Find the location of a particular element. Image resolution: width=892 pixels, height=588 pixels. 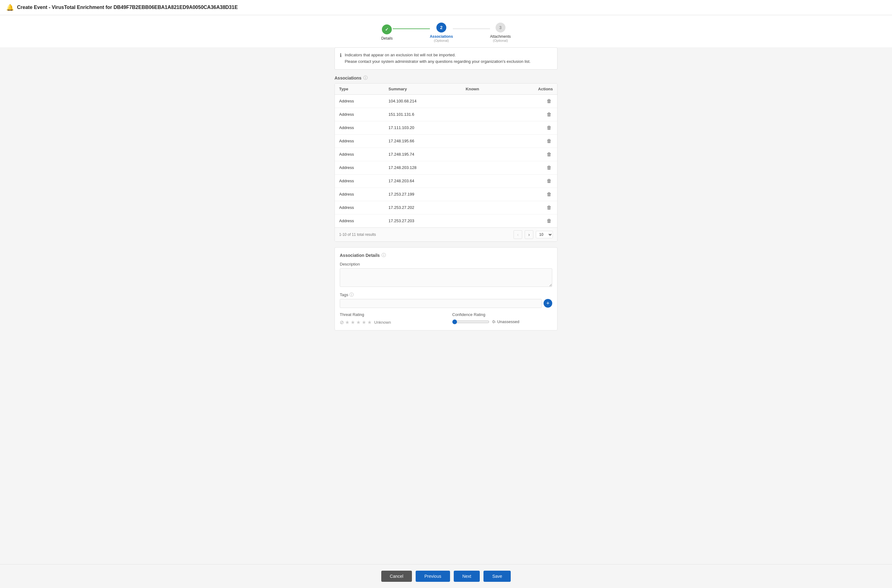

pagination-info: 1-10 of 11 total results is located at coordinates (358, 235).